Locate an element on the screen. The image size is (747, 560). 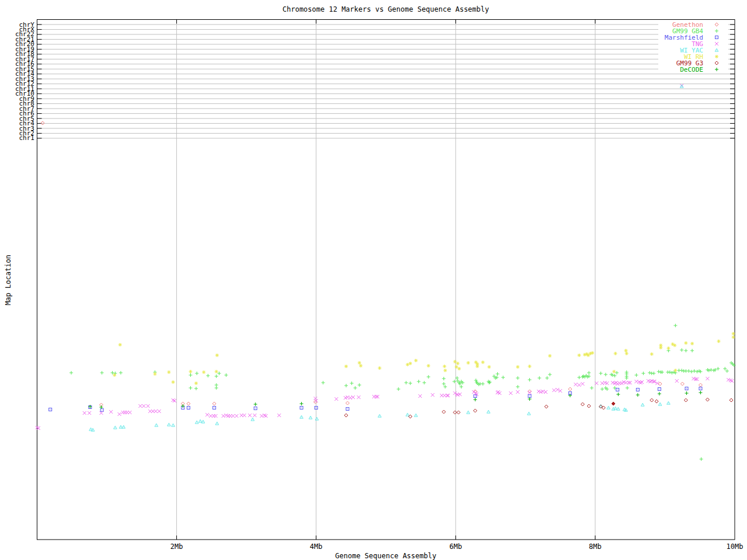
x-tick-label: 4Mb is located at coordinates (316, 547).